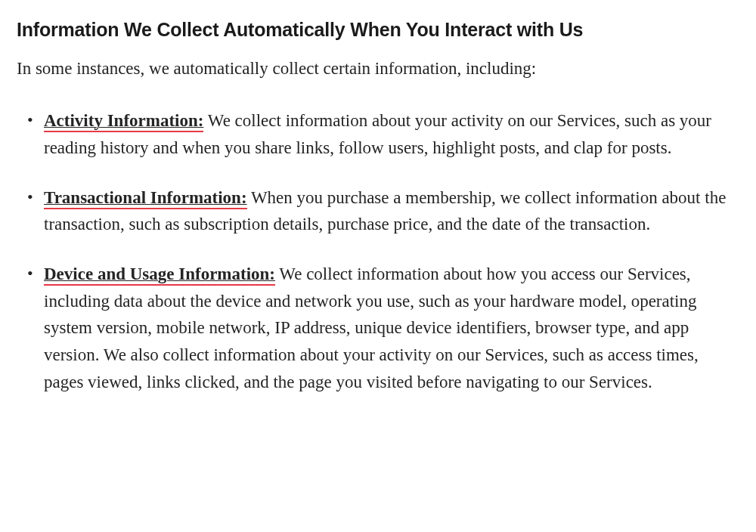 This screenshot has width=756, height=532. I want to click on list-item: Transactional Information: When you purc…, so click(392, 212).